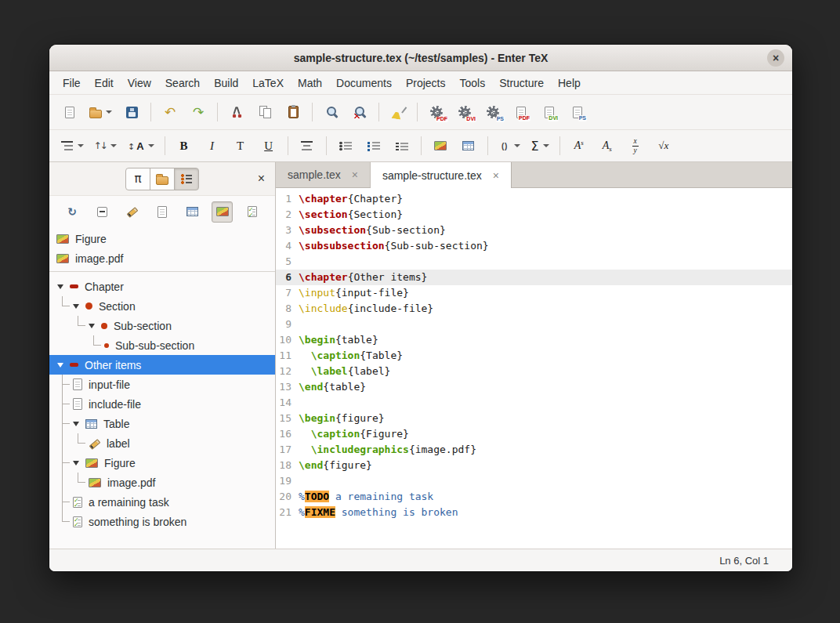  Describe the element at coordinates (534, 262) in the screenshot. I see `code-line-5: 5` at that location.